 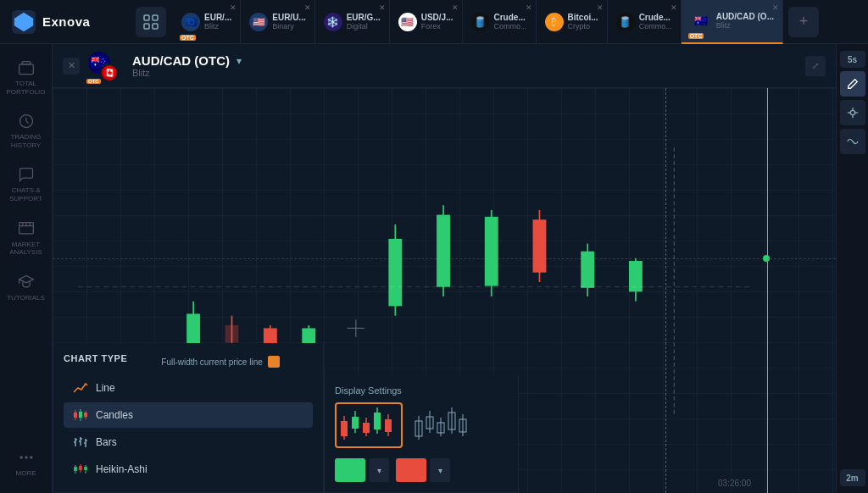 What do you see at coordinates (353, 22) in the screenshot?
I see `tab-eur-digital: ✕ ❄️ EUR/G... Digital` at bounding box center [353, 22].